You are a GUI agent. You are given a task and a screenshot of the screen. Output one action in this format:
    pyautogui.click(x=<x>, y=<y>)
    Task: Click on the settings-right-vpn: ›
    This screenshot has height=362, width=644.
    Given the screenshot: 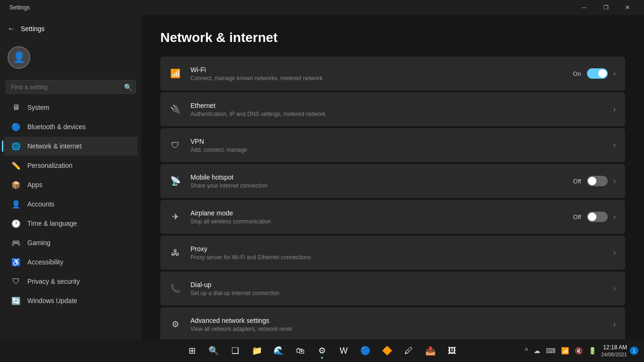 What is the action you would take?
    pyautogui.click(x=615, y=145)
    